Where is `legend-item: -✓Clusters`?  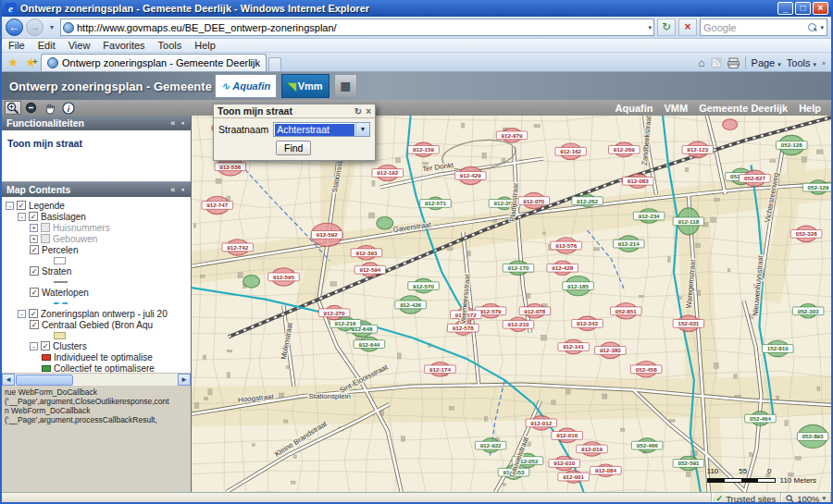
legend-item: -✓Clusters is located at coordinates (97, 346).